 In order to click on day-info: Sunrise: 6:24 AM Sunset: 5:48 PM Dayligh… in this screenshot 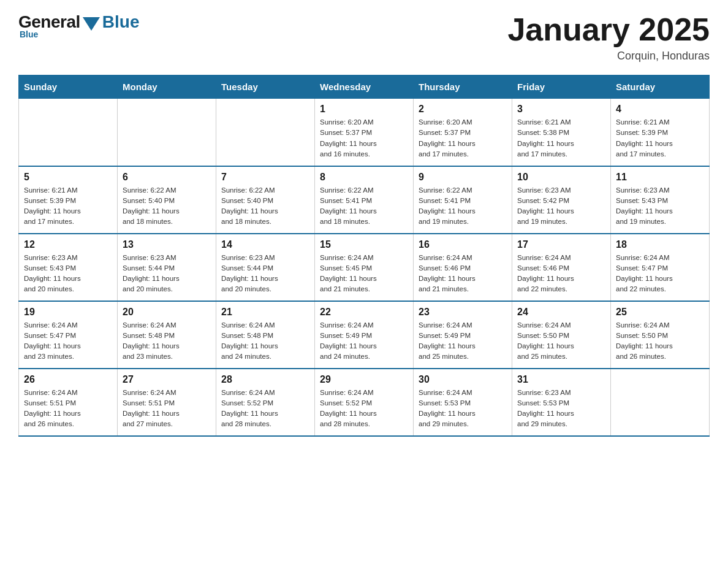, I will do `click(265, 341)`.